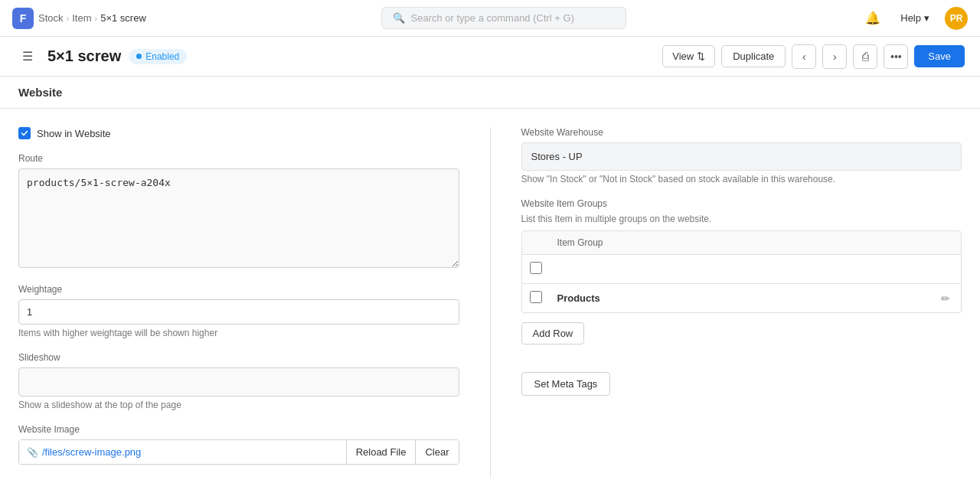 This screenshot has height=493, width=980. What do you see at coordinates (911, 18) in the screenshot?
I see `help-label: Help` at bounding box center [911, 18].